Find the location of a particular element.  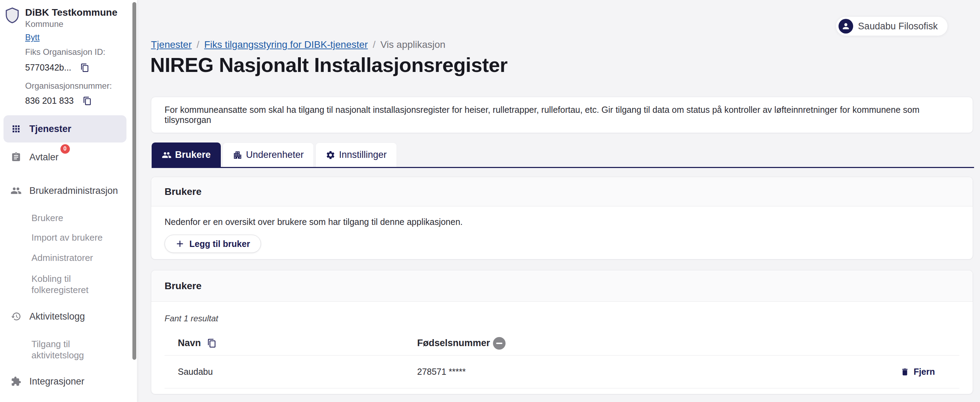

fiks-org-id-label: Fiks Organisasjon ID: is located at coordinates (76, 52).